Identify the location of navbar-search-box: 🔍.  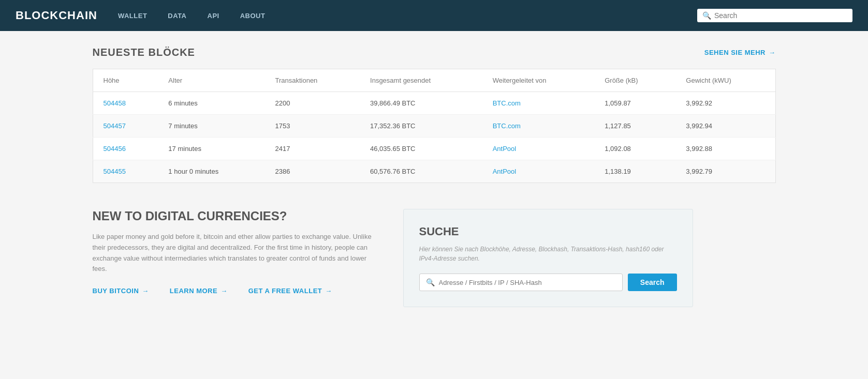
(775, 16).